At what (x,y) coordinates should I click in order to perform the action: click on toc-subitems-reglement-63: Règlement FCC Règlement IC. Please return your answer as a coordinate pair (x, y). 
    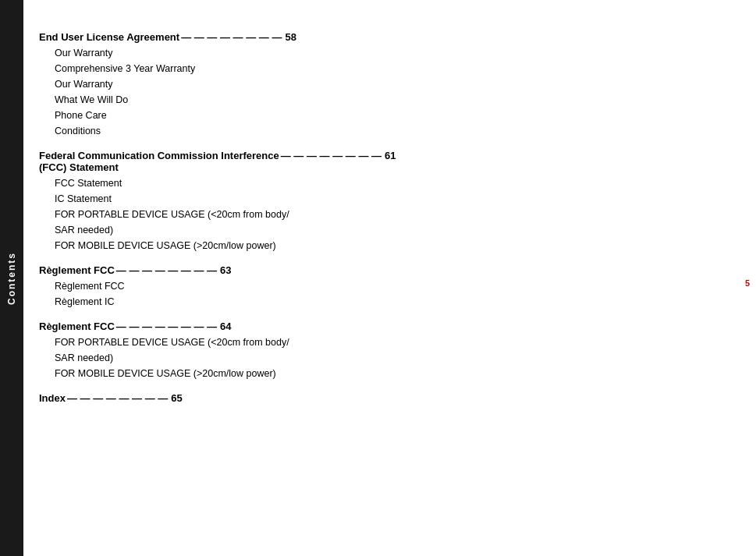
    Looking at the image, I should click on (393, 294).